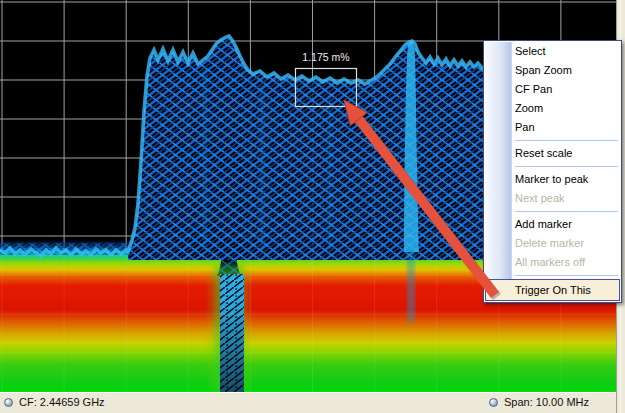  I want to click on menu-item-select: Select, so click(552, 52).